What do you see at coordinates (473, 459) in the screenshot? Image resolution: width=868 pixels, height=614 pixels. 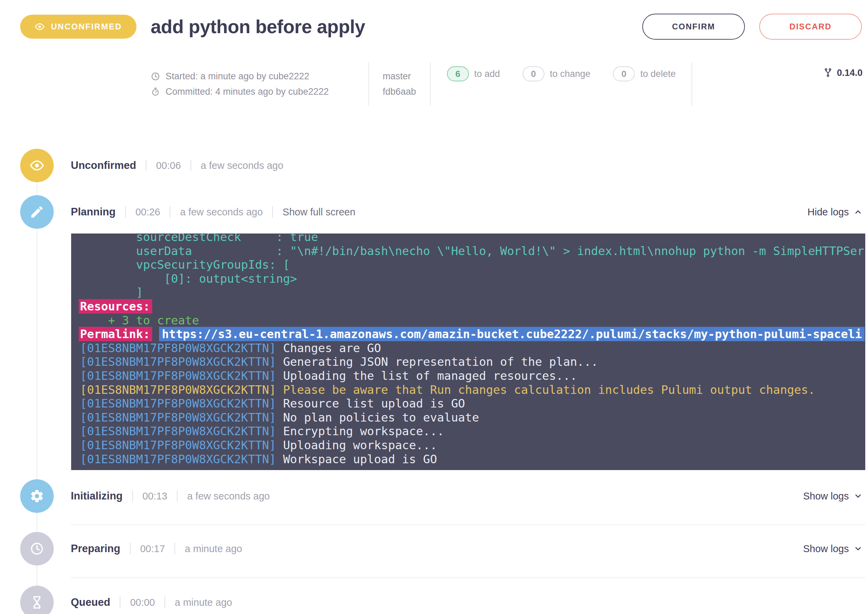 I see `terminal-line: [01ES8NBM17PF8P0W8XGCK2KTTN] Workspace u…` at bounding box center [473, 459].